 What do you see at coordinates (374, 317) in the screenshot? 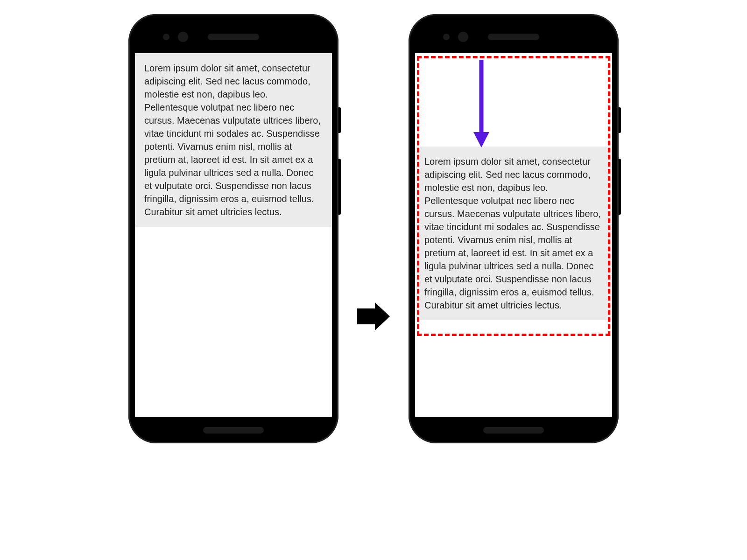
I see `transition-arrow-icon` at bounding box center [374, 317].